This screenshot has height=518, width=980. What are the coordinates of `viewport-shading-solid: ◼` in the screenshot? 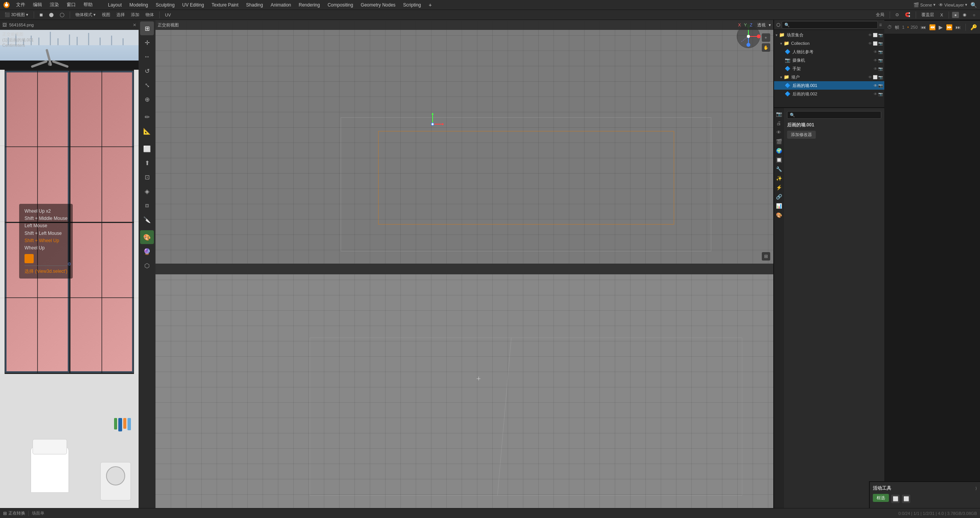 It's located at (41, 15).